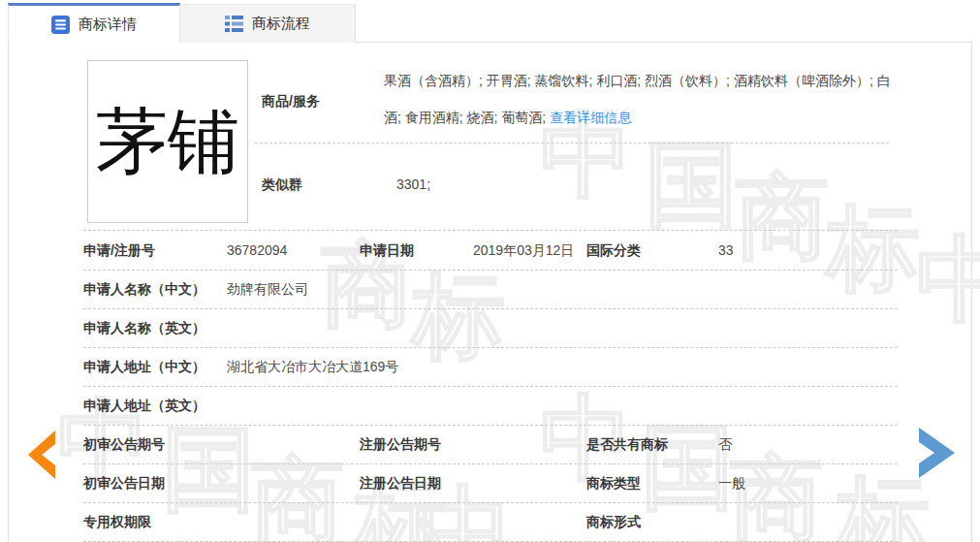  What do you see at coordinates (282, 185) in the screenshot?
I see `similar-group-label: 类似群` at bounding box center [282, 185].